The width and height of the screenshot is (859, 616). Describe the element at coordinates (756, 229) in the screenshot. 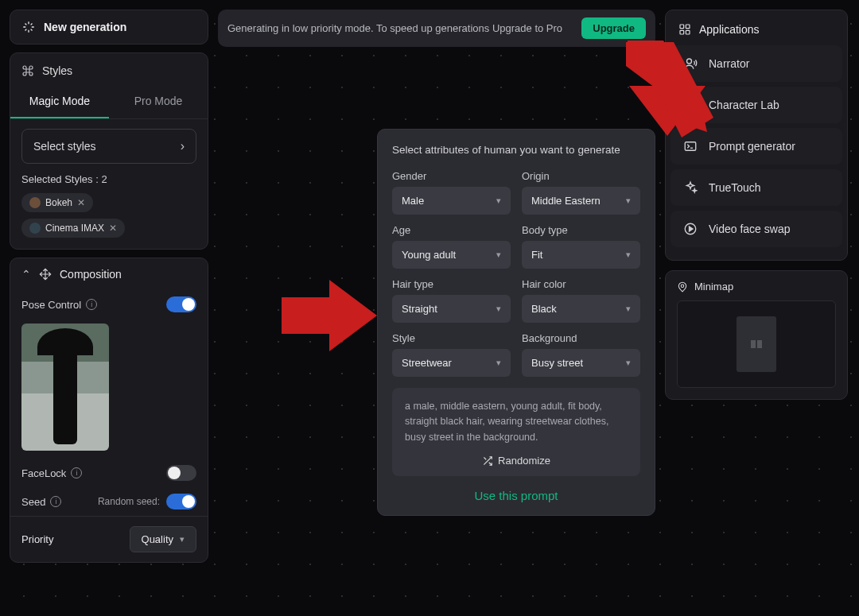

I see `app-item-video-face-swap: Video face swap` at that location.